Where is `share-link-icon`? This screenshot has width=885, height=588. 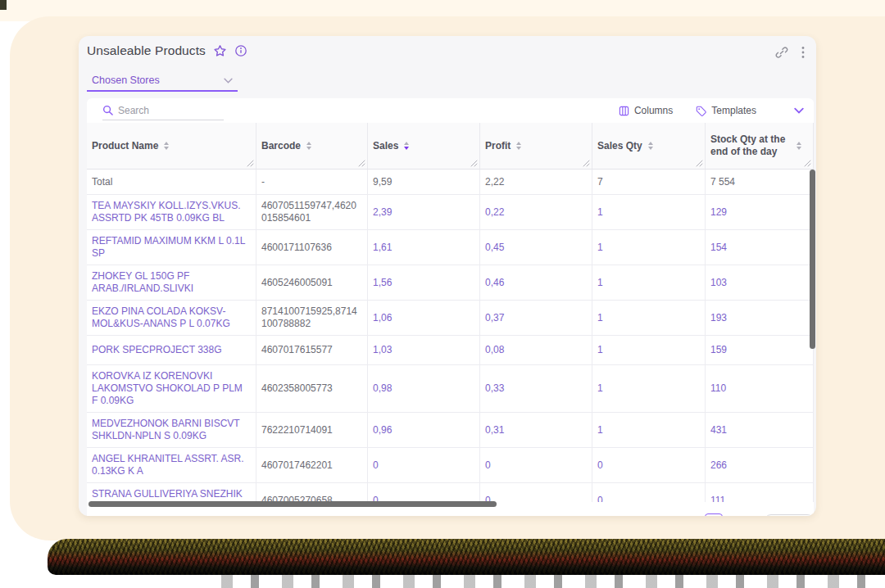
share-link-icon is located at coordinates (782, 52).